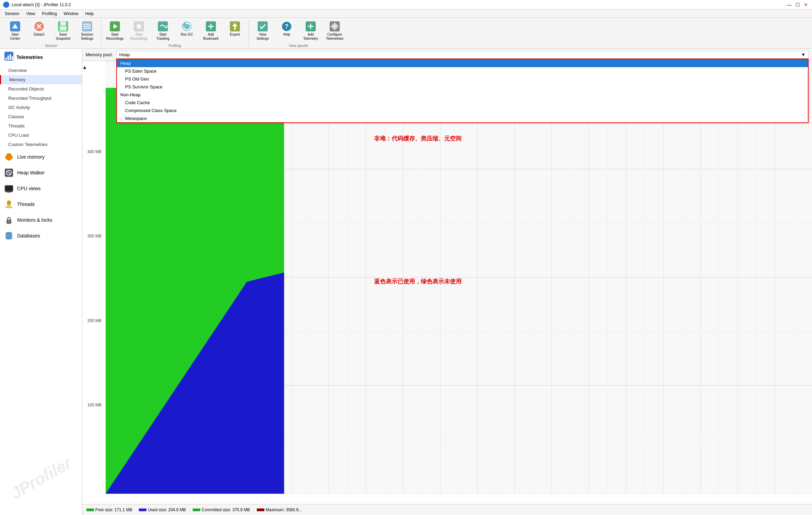 This screenshot has width=812, height=515. What do you see at coordinates (235, 35) in the screenshot?
I see `export-label: Export` at bounding box center [235, 35].